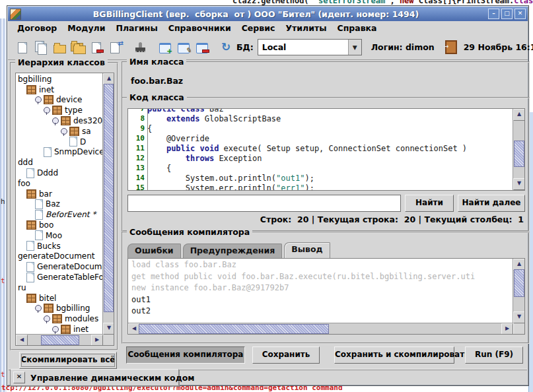 Image resolution: width=533 pixels, height=392 pixels. Describe the element at coordinates (115, 48) in the screenshot. I see `reload-document-icon: ⇄` at that location.